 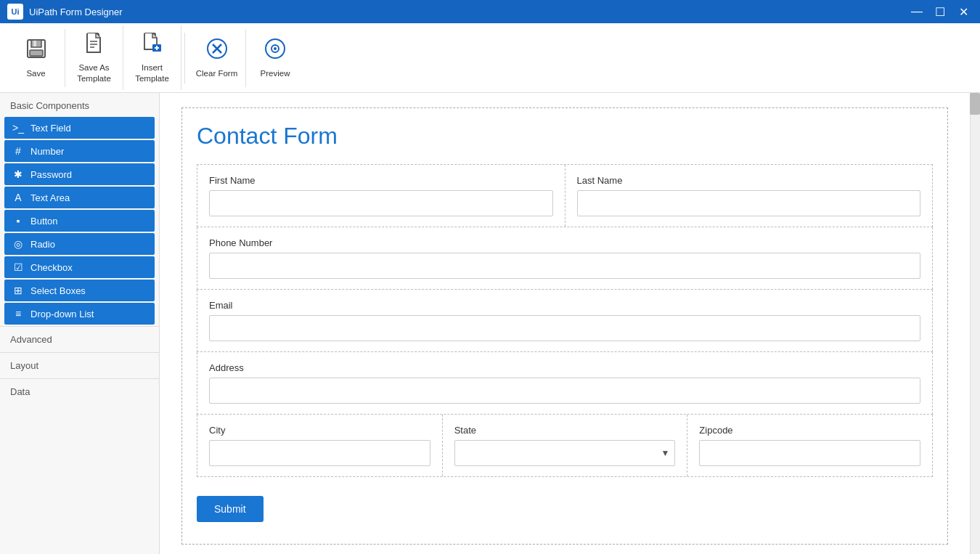 I want to click on sidebar-item-password: ✱ Password, so click(x=80, y=174).